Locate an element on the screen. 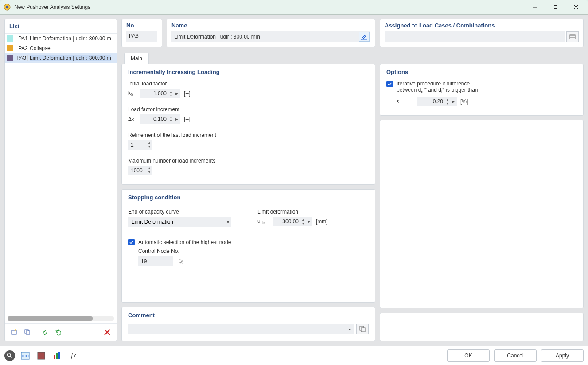  max-spinner: 1000 ▲▼ is located at coordinates (140, 171).